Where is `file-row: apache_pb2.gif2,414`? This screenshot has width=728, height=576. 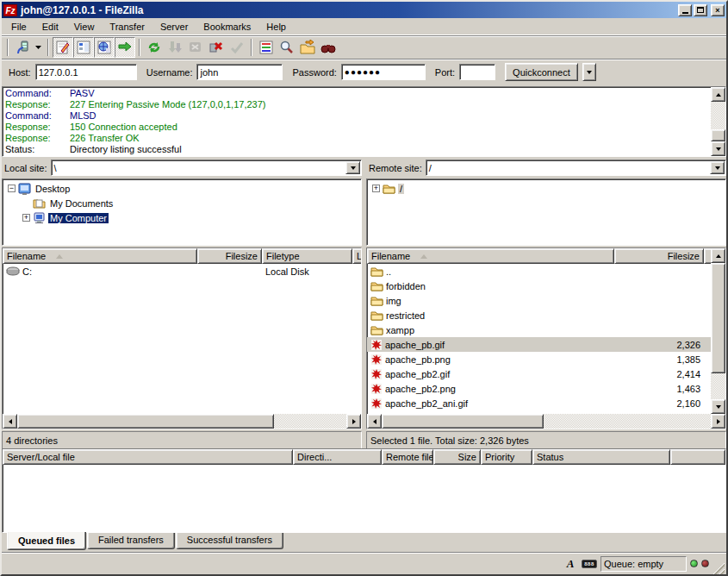
file-row: apache_pb2.gif2,414 is located at coordinates (539, 374).